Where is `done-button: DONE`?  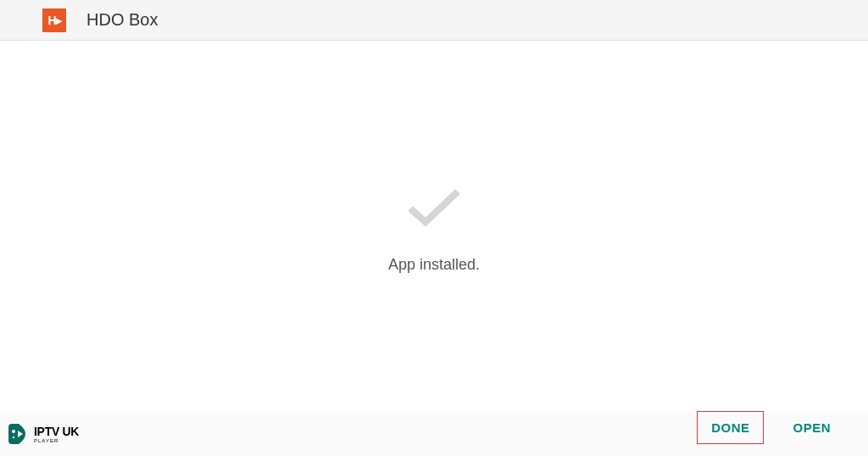 done-button: DONE is located at coordinates (731, 427).